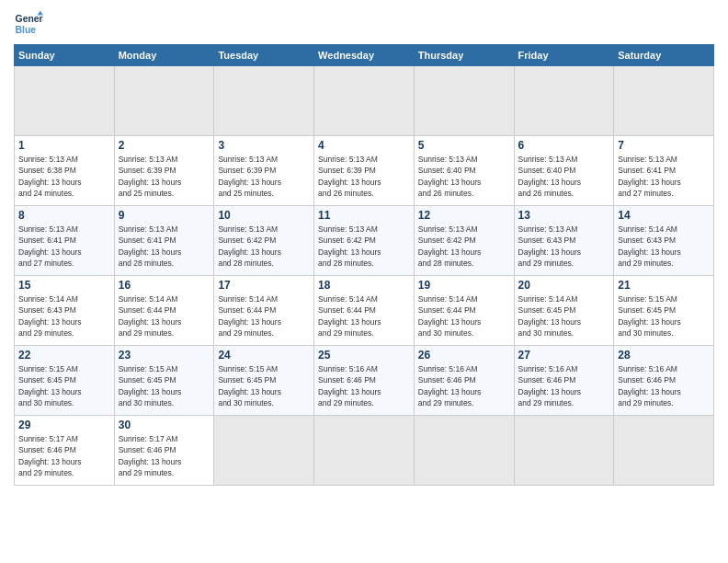  What do you see at coordinates (264, 355) in the screenshot?
I see `day-number: 24` at bounding box center [264, 355].